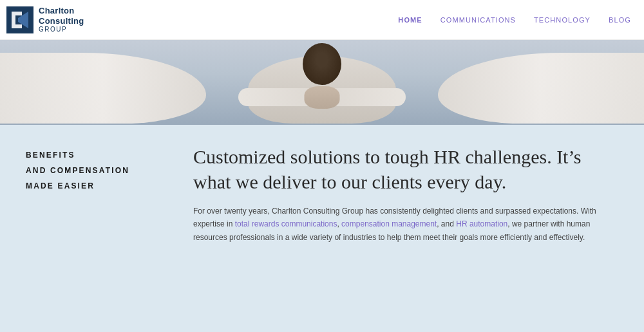 The width and height of the screenshot is (644, 332). I want to click on body-text-3: , and, so click(446, 224).